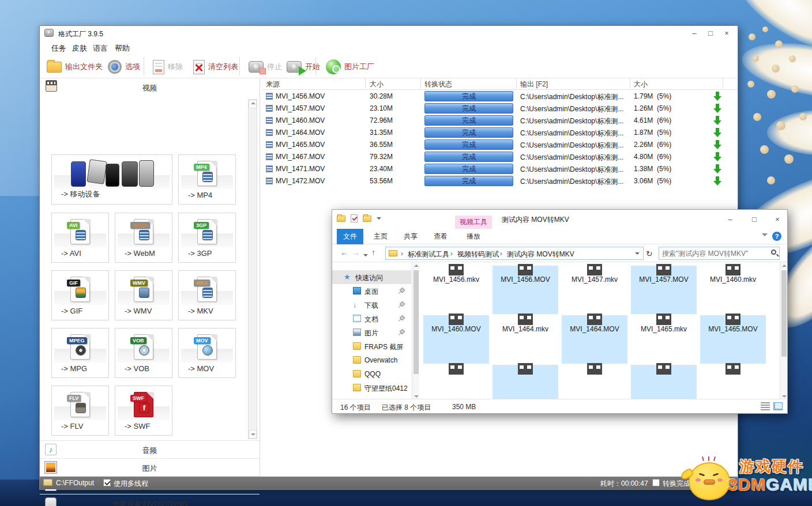 This screenshot has width=812, height=506. I want to click on card-mobile-devices: -> 移动设备, so click(112, 180).